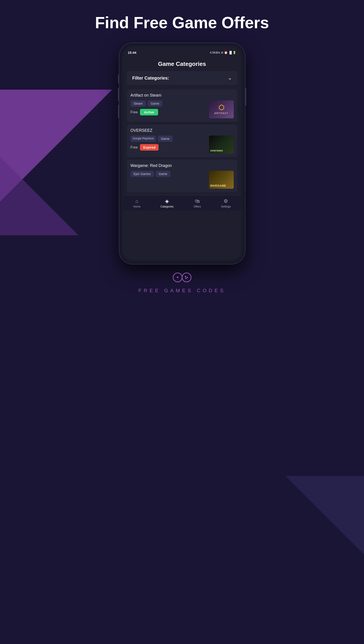 This screenshot has width=364, height=644. What do you see at coordinates (142, 174) in the screenshot?
I see `tag-epic-games: Epic Games` at bounding box center [142, 174].